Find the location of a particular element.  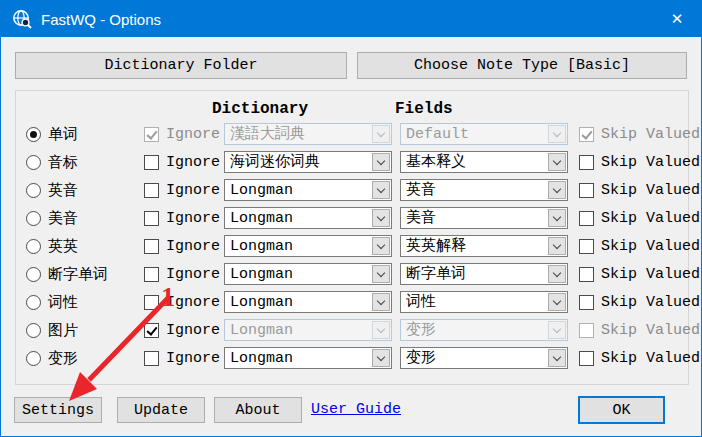

row-radio: 英英 is located at coordinates (52, 246).